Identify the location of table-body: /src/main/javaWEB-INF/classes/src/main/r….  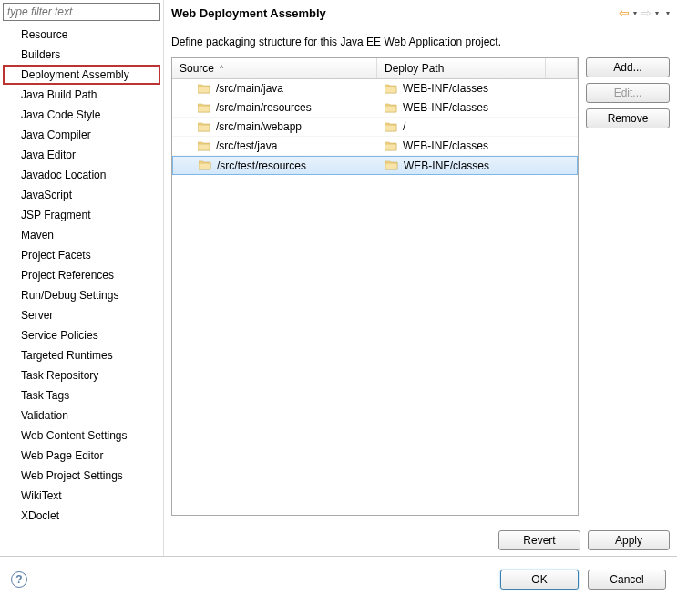
(375, 128).